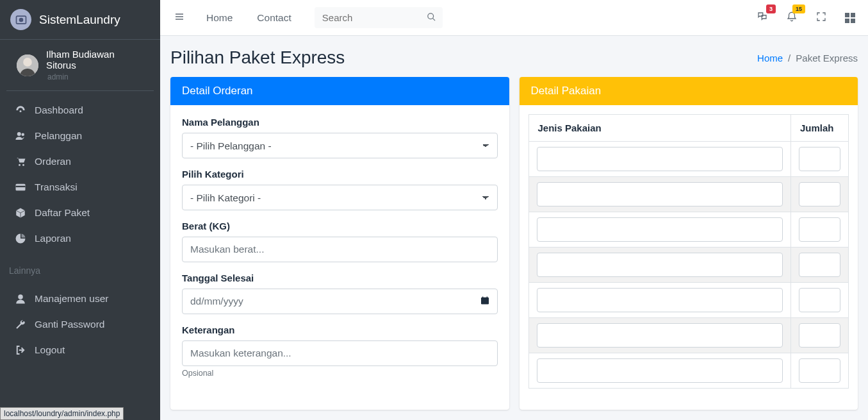 The height and width of the screenshot is (420, 868). I want to click on breadcrumb-home: Home, so click(770, 58).